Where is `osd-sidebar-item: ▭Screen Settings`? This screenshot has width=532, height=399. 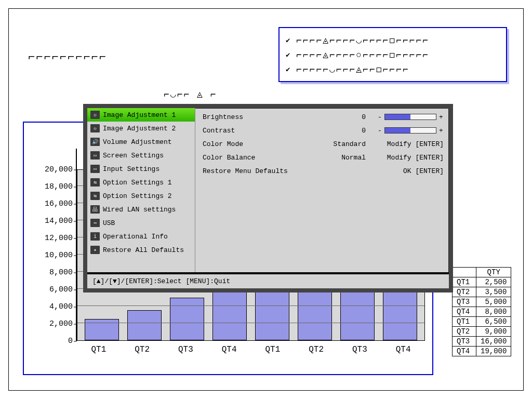
osd-sidebar-item: ▭Screen Settings is located at coordinates (141, 155).